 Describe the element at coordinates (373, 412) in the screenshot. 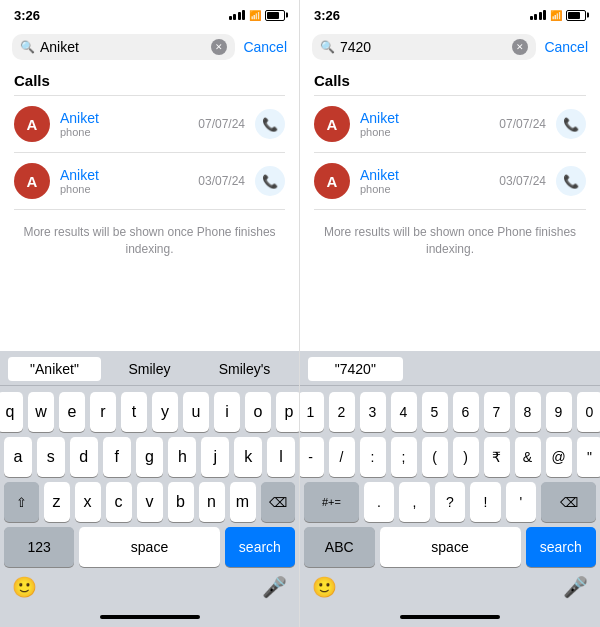

I see `key-3: 3` at that location.